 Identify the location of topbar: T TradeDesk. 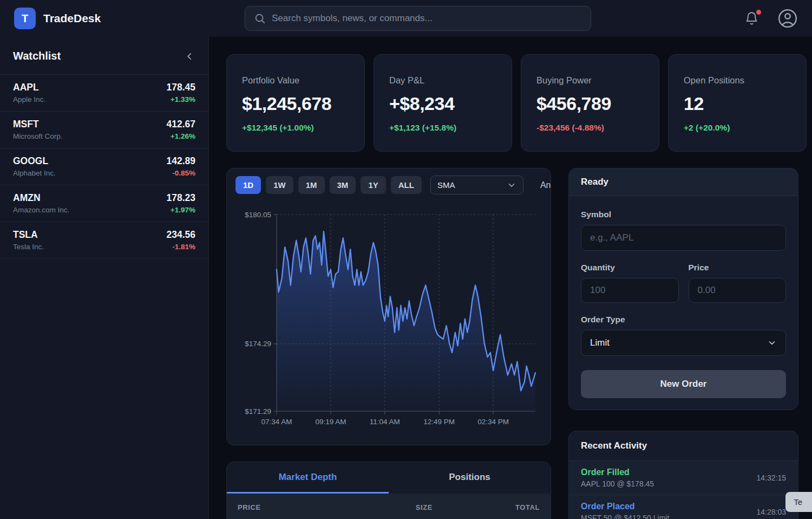
(406, 18).